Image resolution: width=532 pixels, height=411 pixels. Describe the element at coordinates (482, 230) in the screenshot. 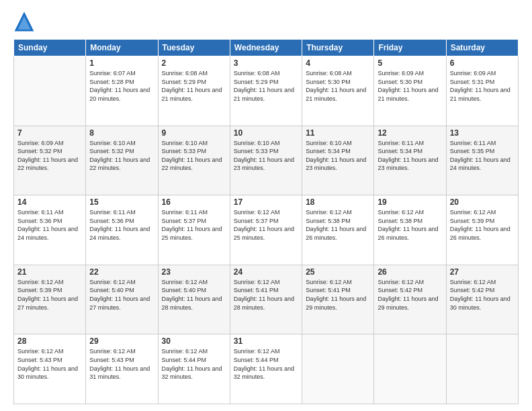

I see `calendar-cell: 20Sunrise: 6:12 AM Sunset: 5:39 PM Dayli…` at that location.